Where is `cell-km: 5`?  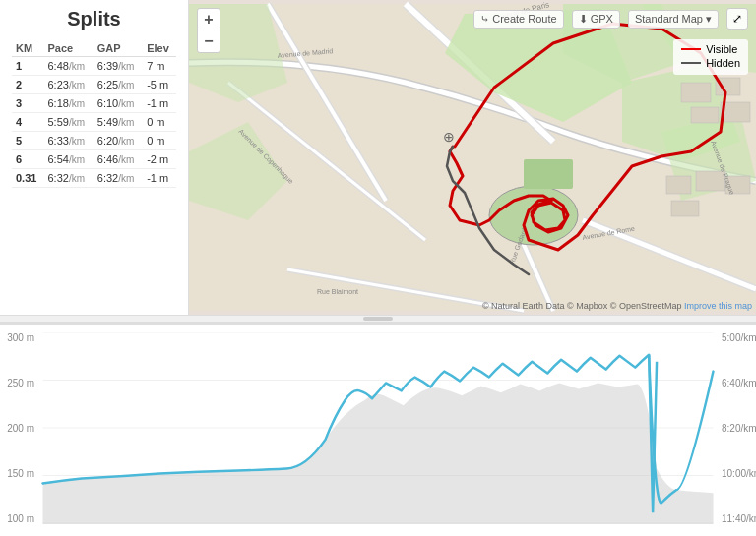 cell-km: 5 is located at coordinates (28, 142).